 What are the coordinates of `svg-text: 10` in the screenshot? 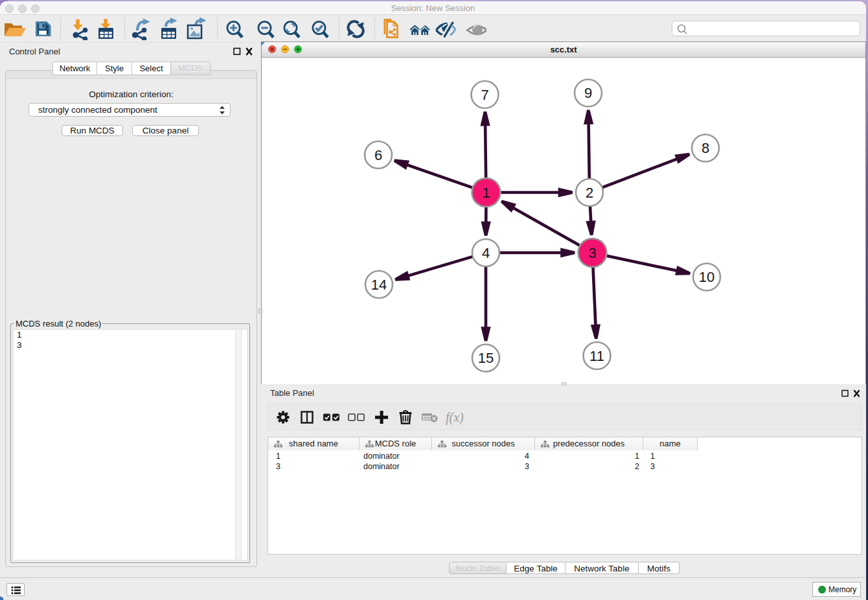 It's located at (707, 277).